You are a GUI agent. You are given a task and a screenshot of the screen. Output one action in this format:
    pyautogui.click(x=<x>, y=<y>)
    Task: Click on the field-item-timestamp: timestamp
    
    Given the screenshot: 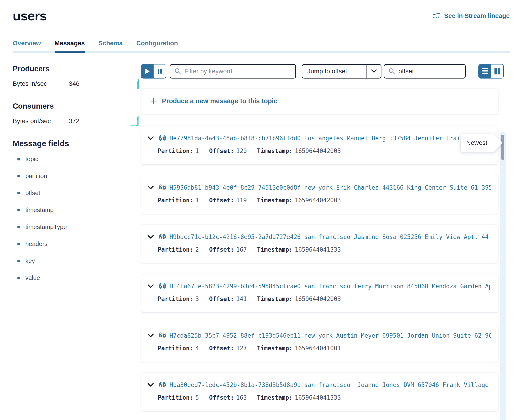 What is the action you would take?
    pyautogui.click(x=76, y=210)
    